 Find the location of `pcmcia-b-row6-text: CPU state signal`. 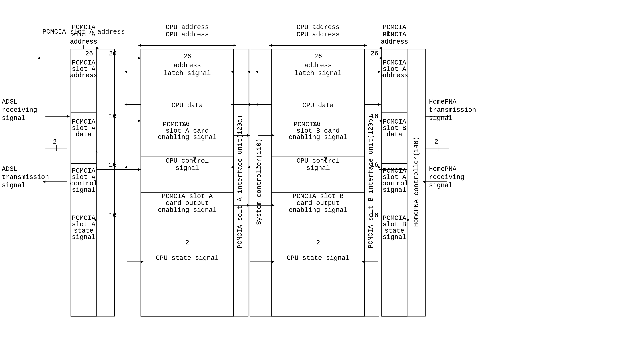

pcmcia-b-row6-text: CPU state signal is located at coordinates (318, 258).